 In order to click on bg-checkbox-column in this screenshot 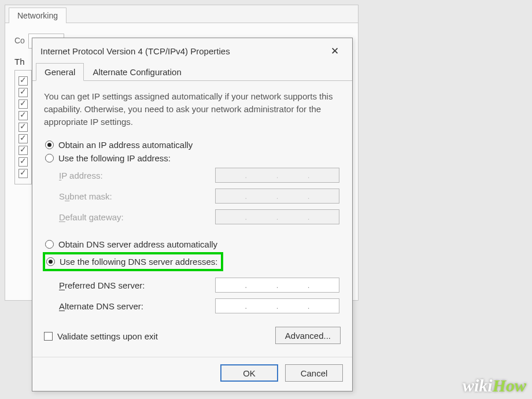, I will do `click(23, 127)`.